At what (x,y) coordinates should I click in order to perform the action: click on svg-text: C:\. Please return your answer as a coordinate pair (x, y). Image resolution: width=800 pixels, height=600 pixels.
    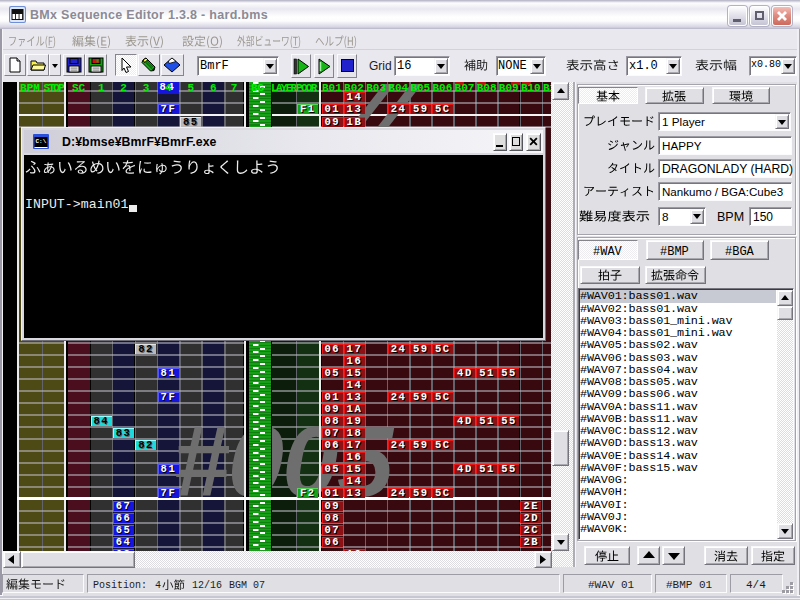
    Looking at the image, I should click on (42, 142).